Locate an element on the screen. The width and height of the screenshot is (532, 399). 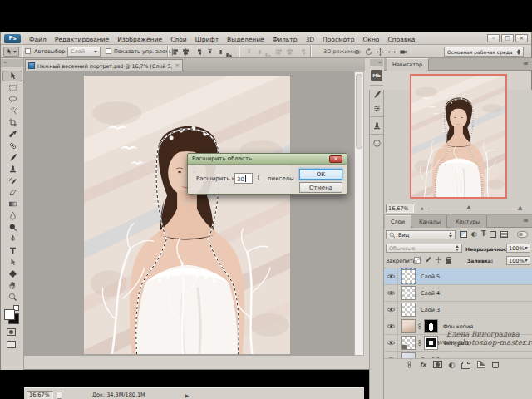
tool-quick-selection is located at coordinates (12, 111).